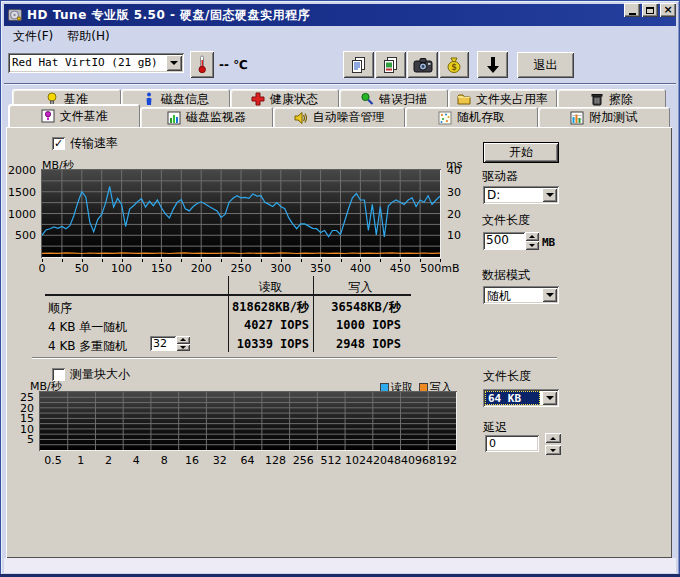 The height and width of the screenshot is (577, 680). Describe the element at coordinates (82, 268) in the screenshot. I see `tick-label: 50` at that location.